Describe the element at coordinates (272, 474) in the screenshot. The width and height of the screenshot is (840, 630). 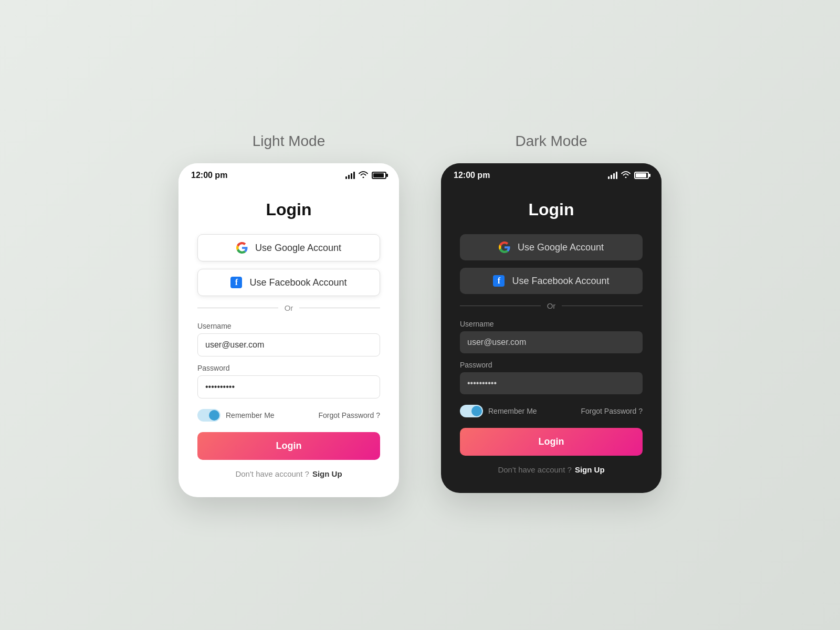
I see `light-no-account-text: Don't have account ?` at that location.